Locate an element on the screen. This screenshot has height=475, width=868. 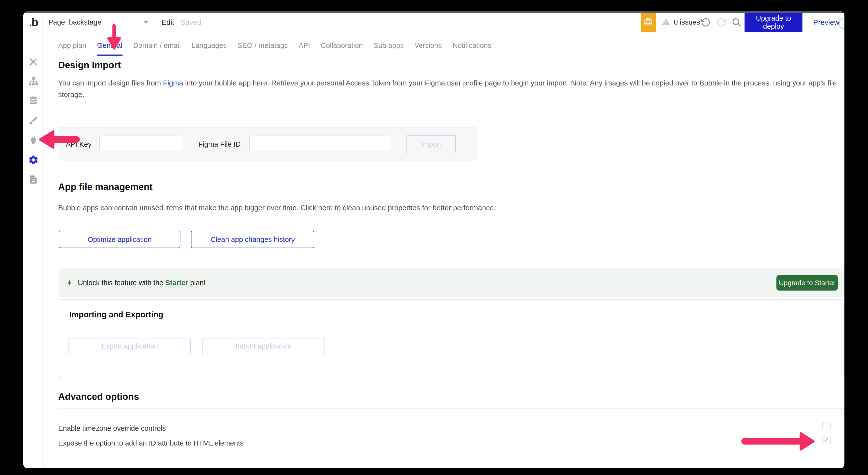
issues-count-label: 0 issues is located at coordinates (687, 22).